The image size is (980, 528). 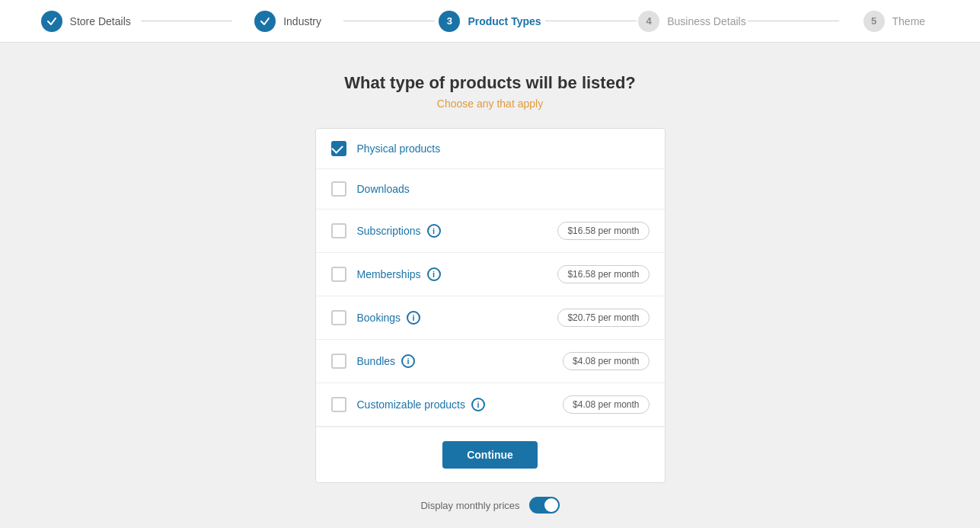 I want to click on price-badge-customizable-products: $4.08 per month, so click(x=606, y=405).